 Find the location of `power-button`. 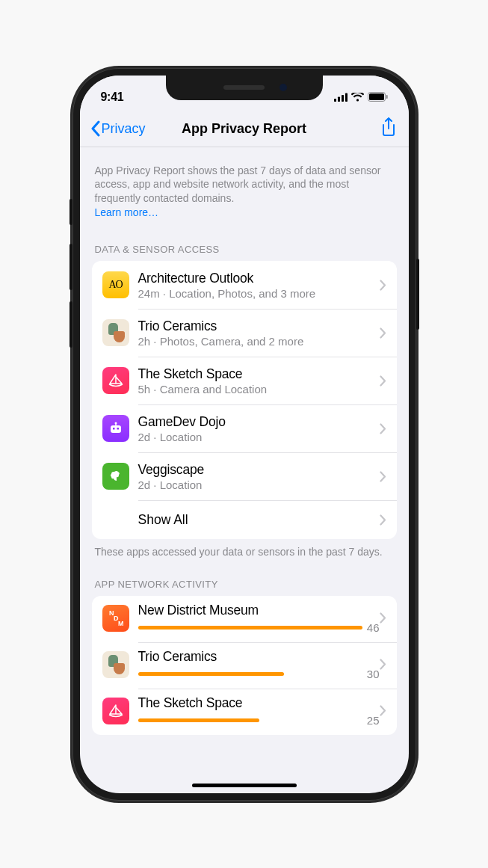

power-button is located at coordinates (418, 295).